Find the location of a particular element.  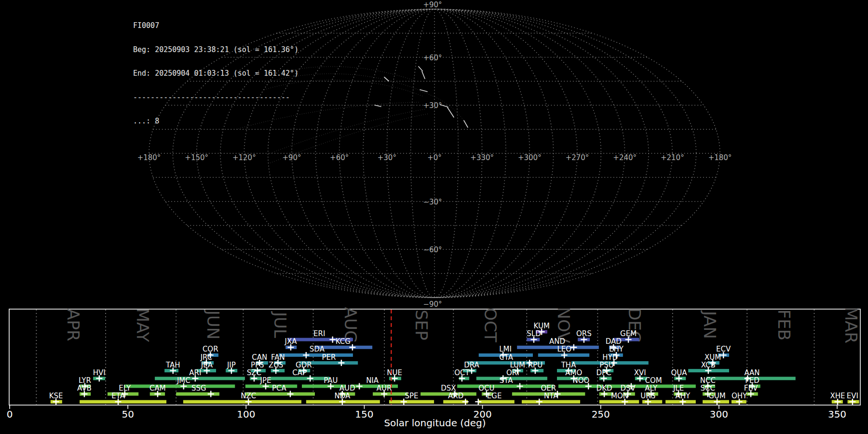

shower-bar-NZC is located at coordinates (242, 402).